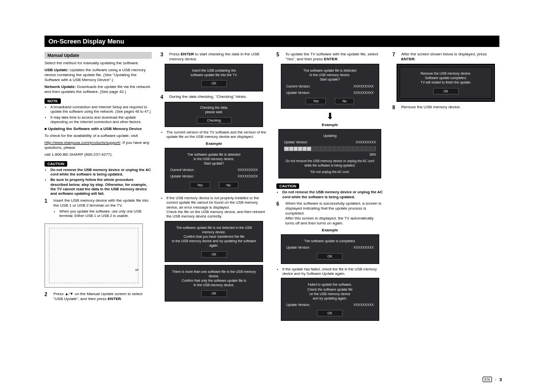 Image resolution: width=534 pixels, height=392 pixels. I want to click on step-number: 7, so click(396, 57).